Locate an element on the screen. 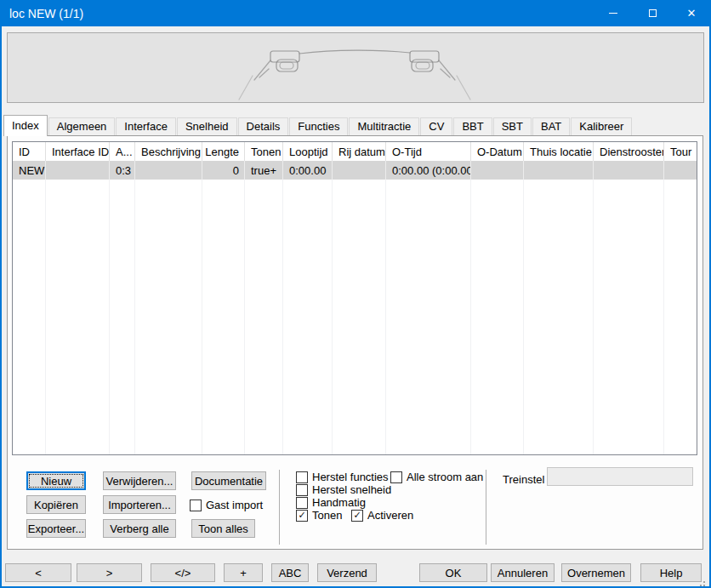  abc-button: ABC is located at coordinates (290, 573).